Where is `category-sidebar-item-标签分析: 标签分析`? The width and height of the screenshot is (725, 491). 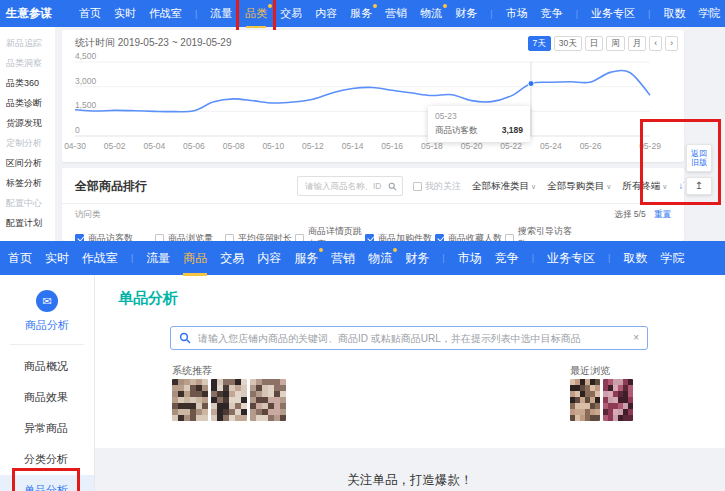 category-sidebar-item-标签分析: 标签分析 is located at coordinates (30, 183).